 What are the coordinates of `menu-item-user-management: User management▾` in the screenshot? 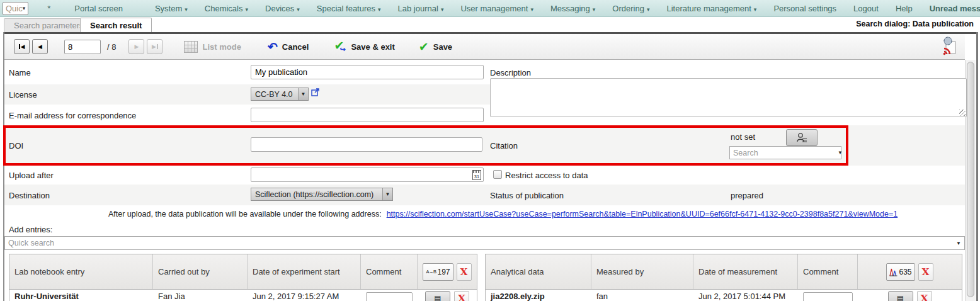 It's located at (496, 9).